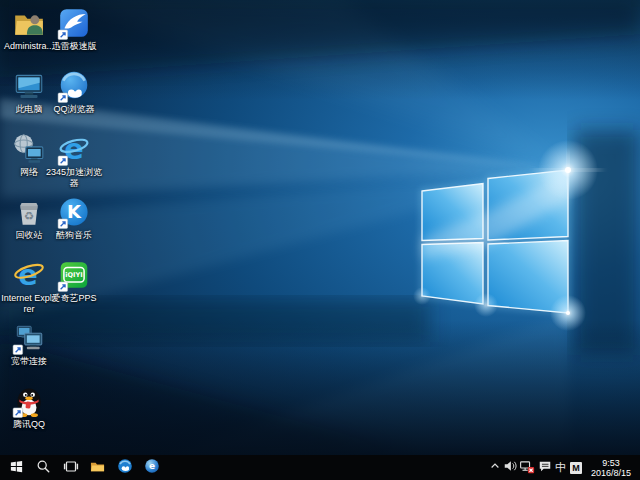  I want to click on this-pc-icon, so click(29, 86).